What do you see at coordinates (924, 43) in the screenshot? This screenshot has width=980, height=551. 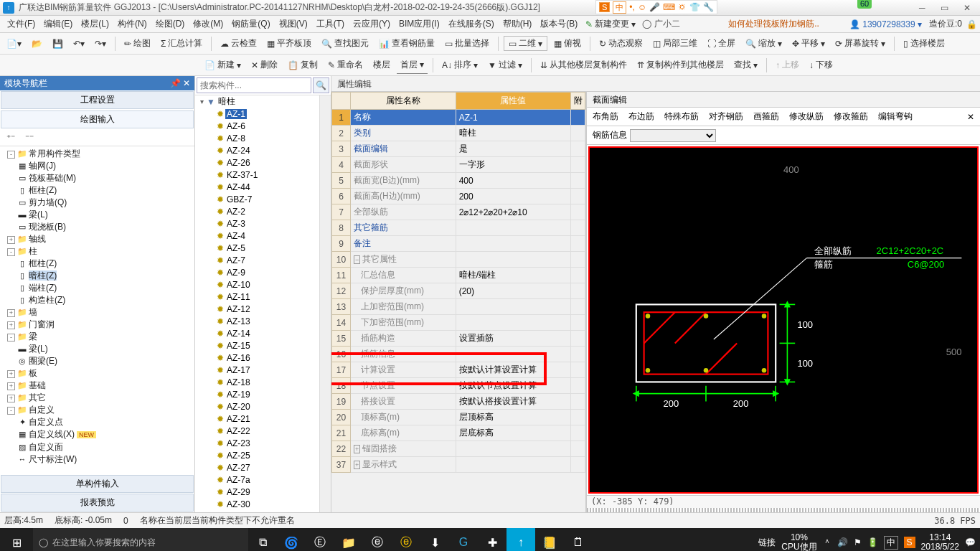 I see `select-floor-button: ▯ 选择楼层` at bounding box center [924, 43].